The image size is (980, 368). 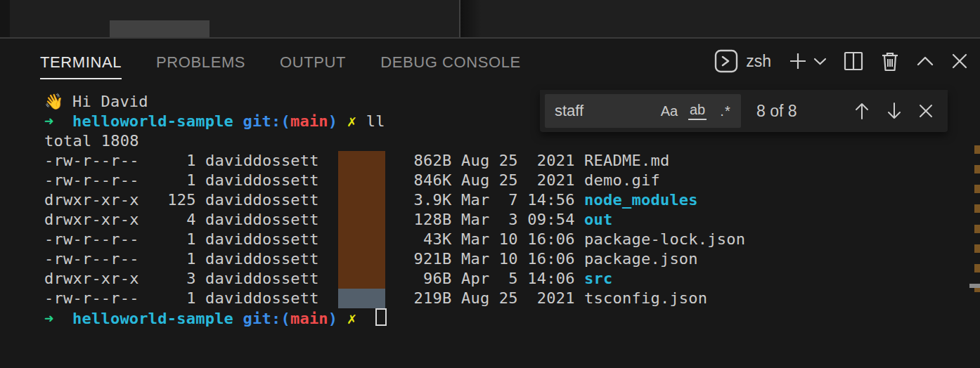 I want to click on file-name: package.json, so click(x=641, y=258).